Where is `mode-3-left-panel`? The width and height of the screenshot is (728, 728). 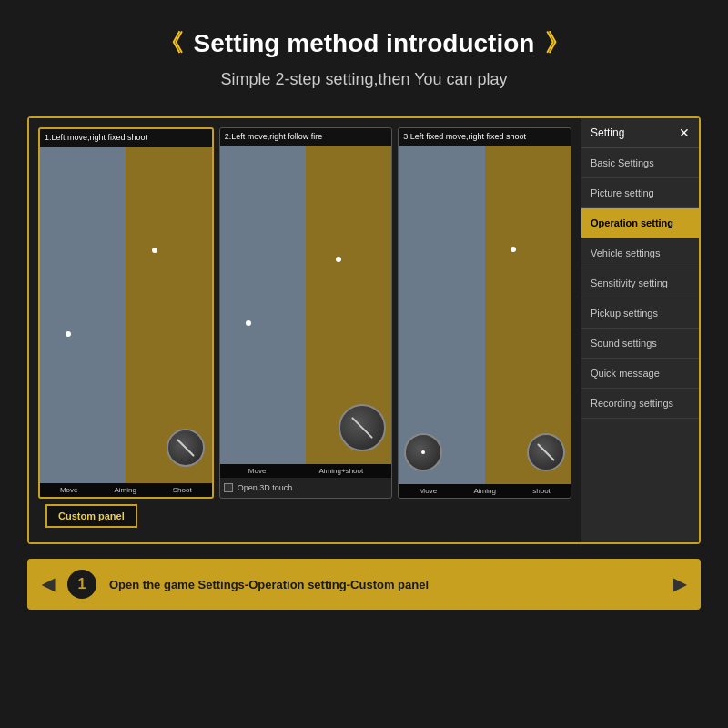
mode-3-left-panel is located at coordinates (441, 315).